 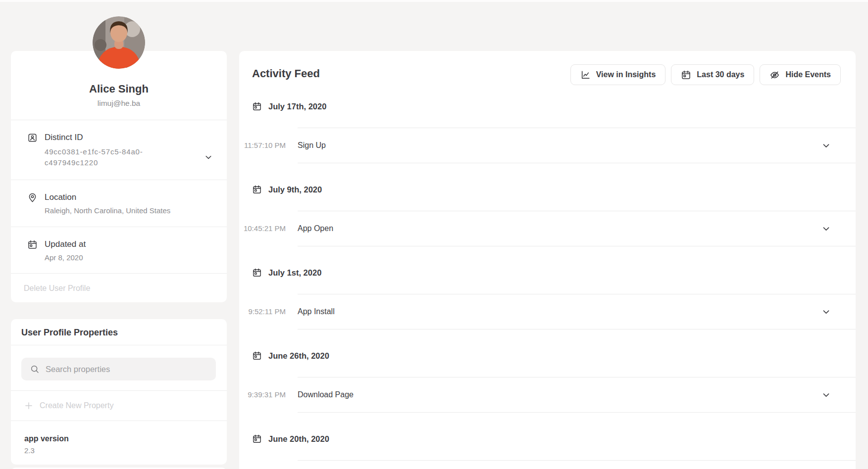 What do you see at coordinates (326, 395) in the screenshot?
I see `event-name: Download Page` at bounding box center [326, 395].